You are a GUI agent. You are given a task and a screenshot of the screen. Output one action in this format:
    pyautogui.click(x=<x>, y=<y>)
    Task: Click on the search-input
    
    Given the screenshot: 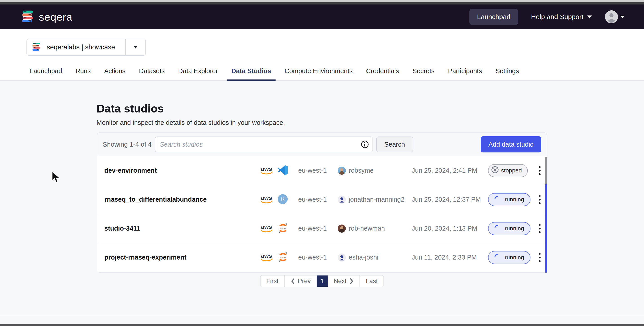 What is the action you would take?
    pyautogui.click(x=258, y=145)
    